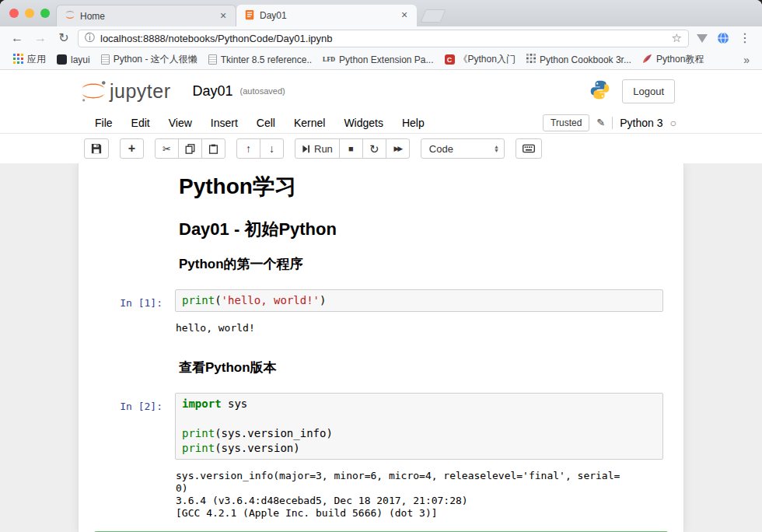 Image resolution: width=762 pixels, height=532 pixels. I want to click on menu-cell: Cell, so click(266, 123).